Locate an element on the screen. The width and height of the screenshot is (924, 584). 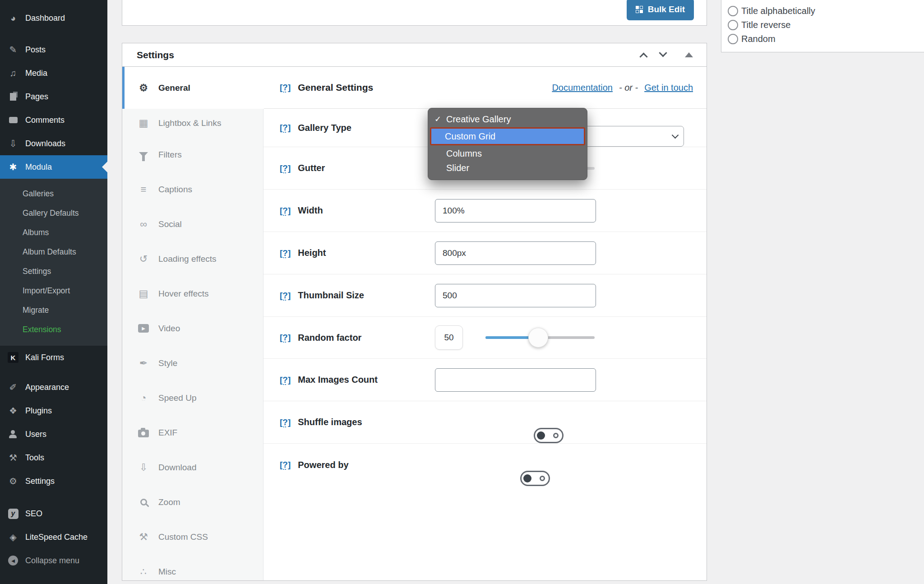
sidebar-item-label: Downloads is located at coordinates (45, 144).